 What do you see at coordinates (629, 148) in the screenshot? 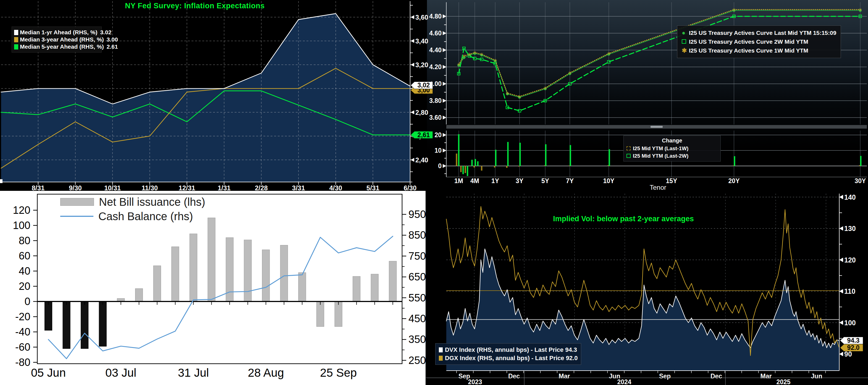
I see `gold-square-icon` at bounding box center [629, 148].